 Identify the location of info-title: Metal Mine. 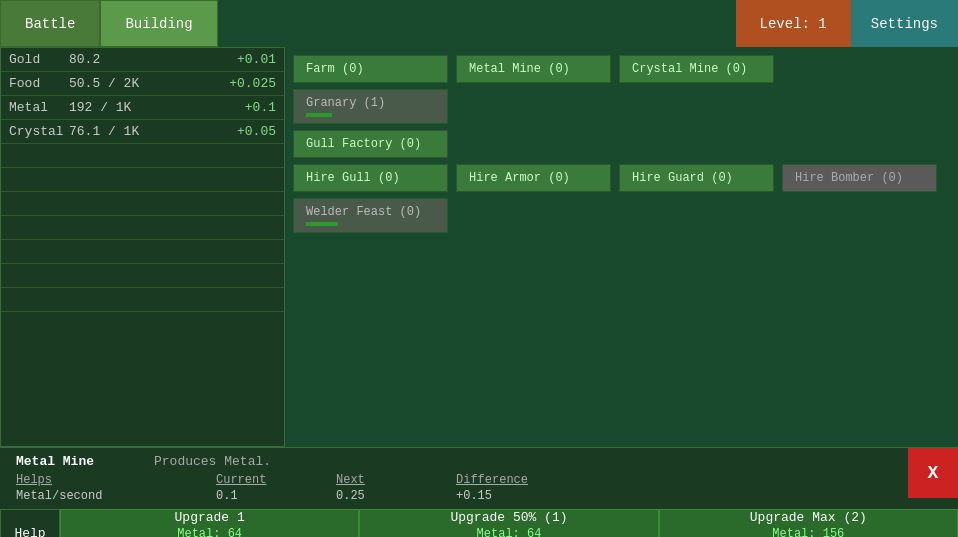
(55, 462).